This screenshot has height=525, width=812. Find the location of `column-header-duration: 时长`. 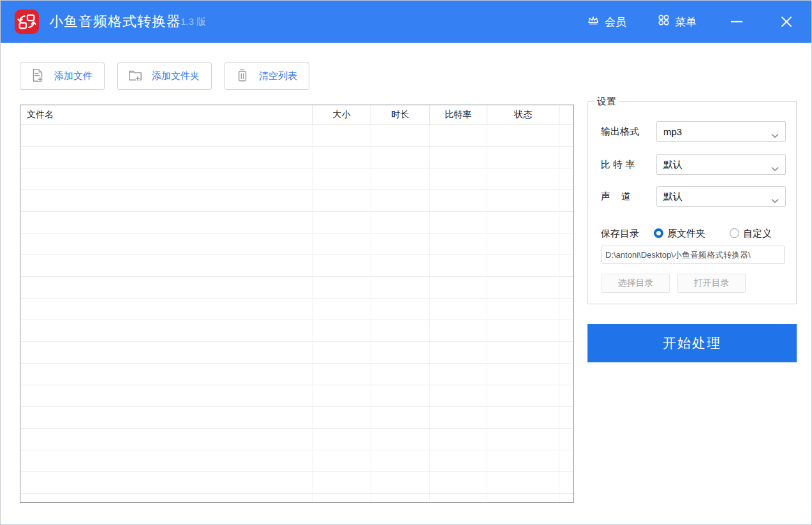

column-header-duration: 时长 is located at coordinates (401, 115).